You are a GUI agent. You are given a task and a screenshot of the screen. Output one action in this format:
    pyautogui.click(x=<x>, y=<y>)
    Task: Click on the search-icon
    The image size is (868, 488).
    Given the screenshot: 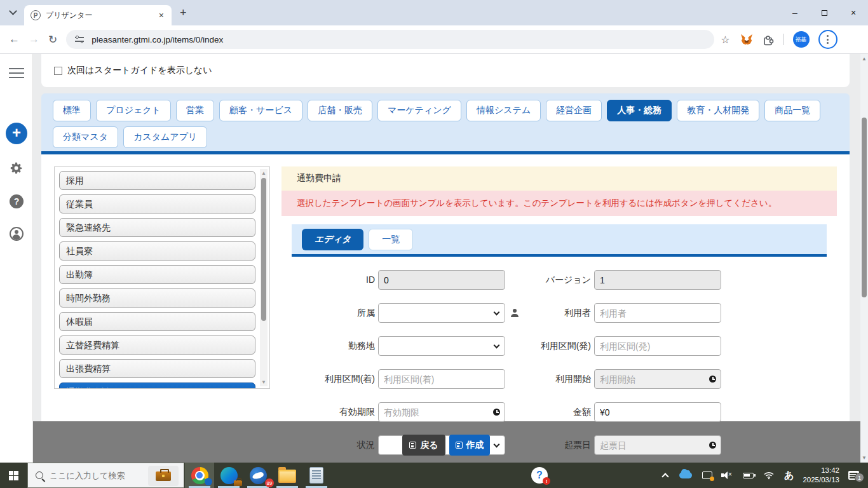 What is the action you would take?
    pyautogui.click(x=39, y=475)
    